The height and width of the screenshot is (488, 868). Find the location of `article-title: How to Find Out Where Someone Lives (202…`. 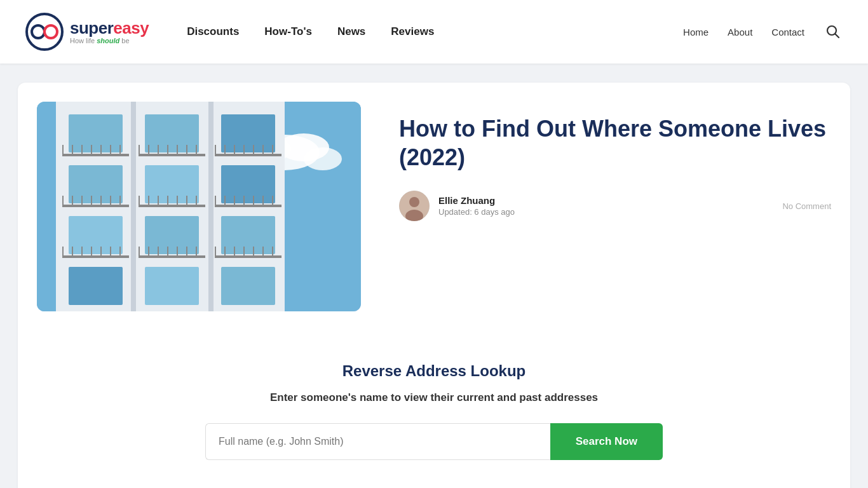

article-title: How to Find Out Where Someone Lives (202… is located at coordinates (615, 143).